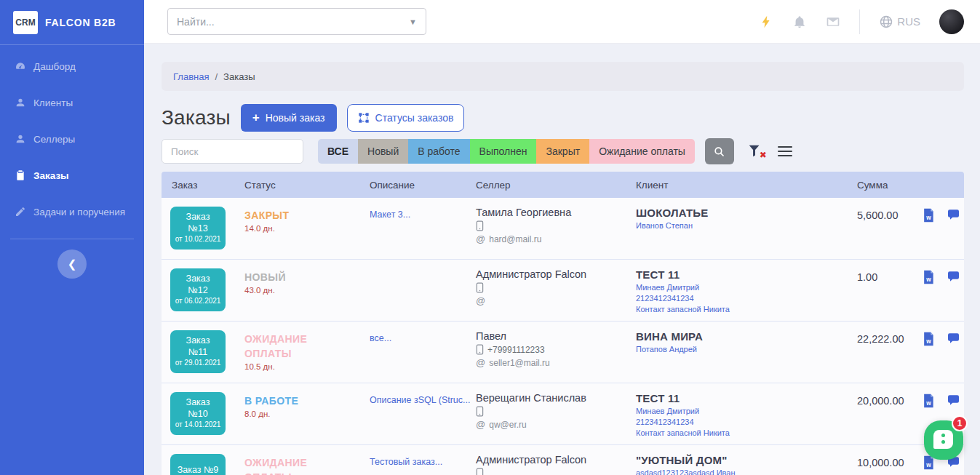 This screenshot has width=980, height=475. What do you see at coordinates (555, 349) in the screenshot?
I see `seller-phone: +79991112233` at bounding box center [555, 349].